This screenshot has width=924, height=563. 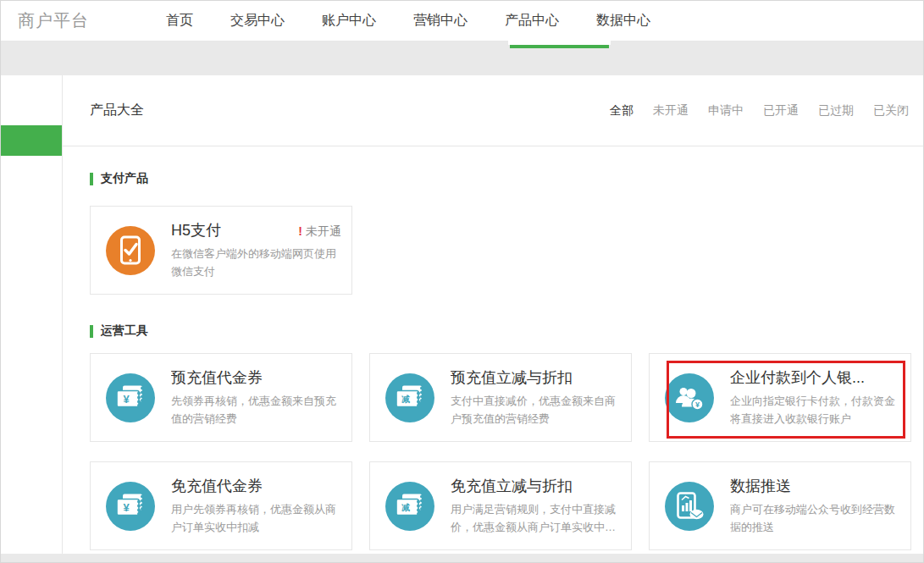 I want to click on card-description: 商户可在移动端公众号收到经营数据的推送, so click(x=815, y=518).